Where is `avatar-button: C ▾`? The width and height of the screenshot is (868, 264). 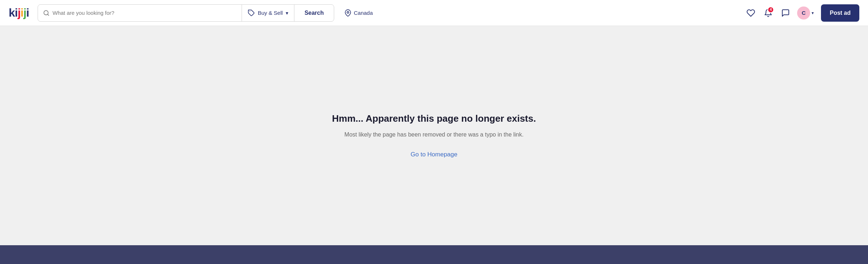
avatar-button: C ▾ is located at coordinates (805, 13).